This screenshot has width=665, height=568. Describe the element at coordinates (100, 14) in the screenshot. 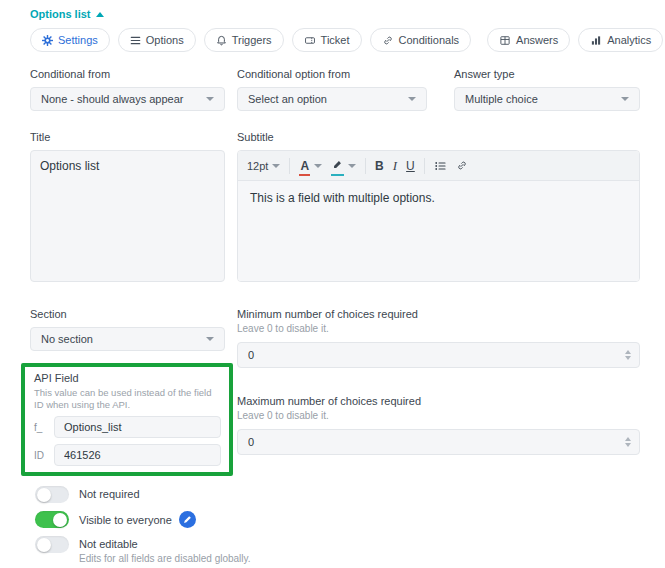

I see `chevron-up-icon` at that location.